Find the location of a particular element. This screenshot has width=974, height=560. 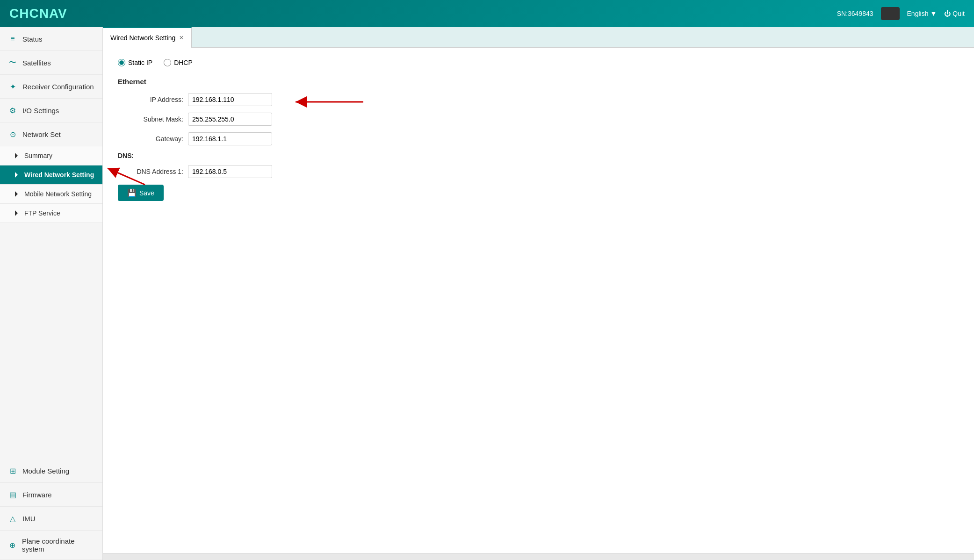

subnet-mask-group: Subnet Mask: is located at coordinates (539, 119).